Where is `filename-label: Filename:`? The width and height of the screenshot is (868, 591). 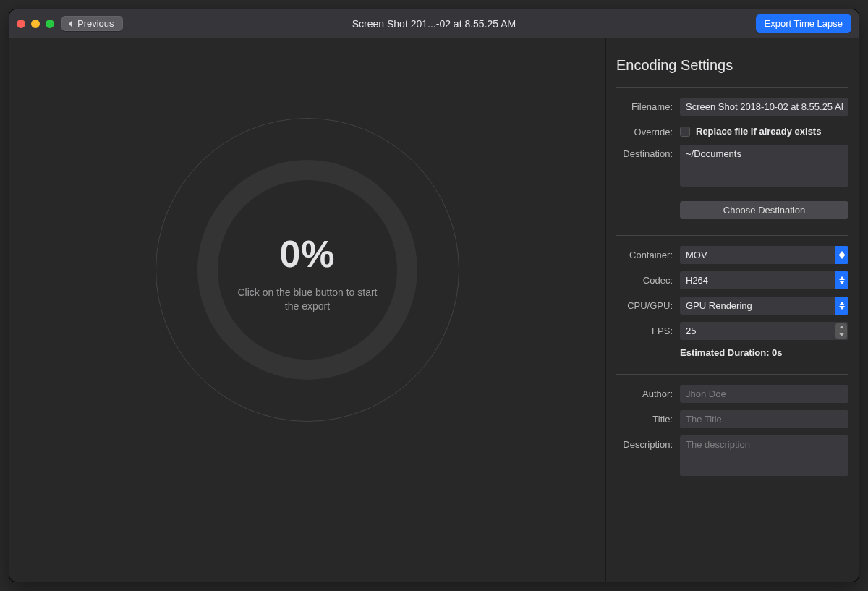
filename-label: Filename: is located at coordinates (644, 105).